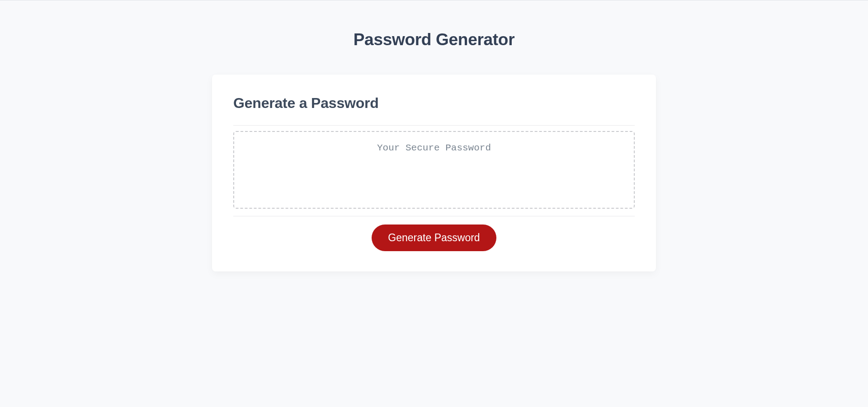  Describe the element at coordinates (434, 171) in the screenshot. I see `output-section` at that location.